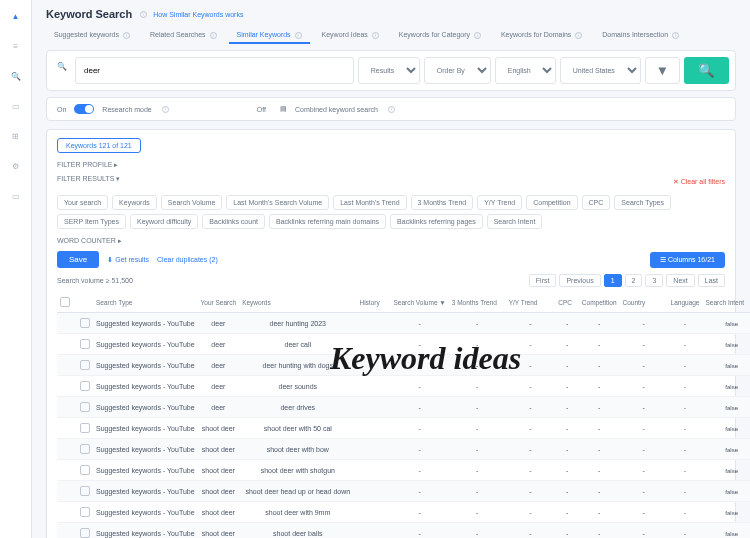 This screenshot has width=750, height=538. I want to click on nav-icon-1: ≡, so click(16, 46).